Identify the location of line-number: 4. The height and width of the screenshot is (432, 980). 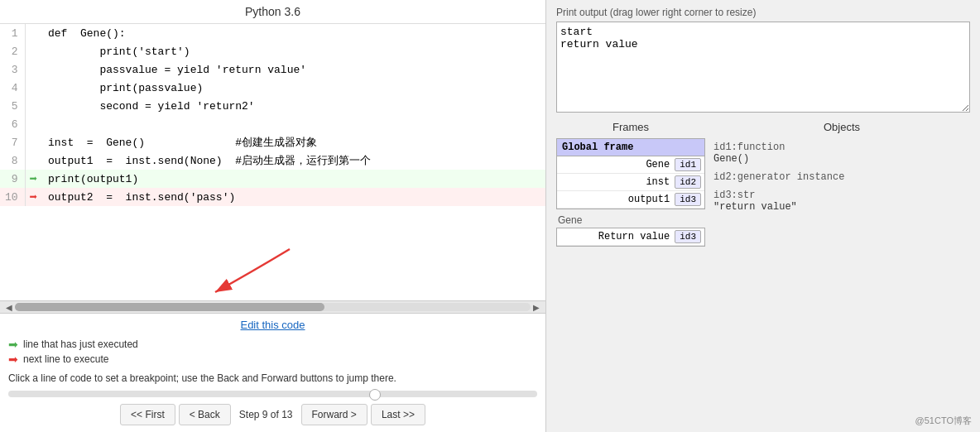
(12, 88).